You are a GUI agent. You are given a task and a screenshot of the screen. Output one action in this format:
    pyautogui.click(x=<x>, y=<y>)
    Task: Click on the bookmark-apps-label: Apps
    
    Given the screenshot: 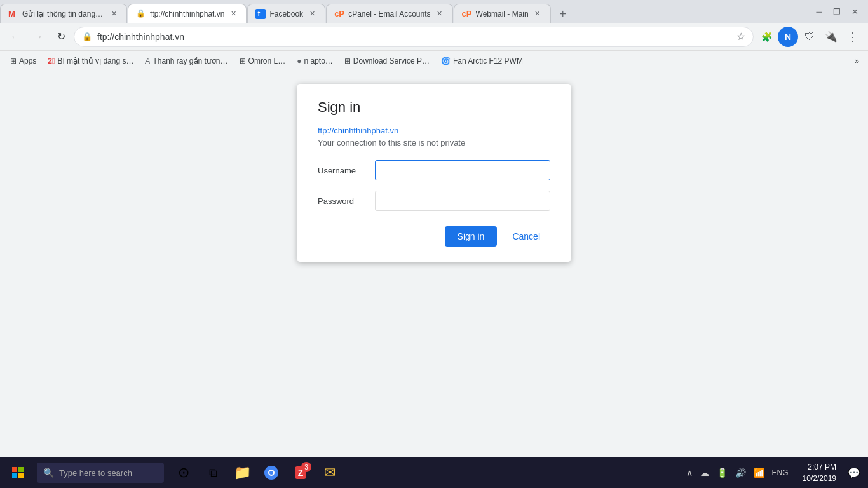 What is the action you would take?
    pyautogui.click(x=28, y=61)
    